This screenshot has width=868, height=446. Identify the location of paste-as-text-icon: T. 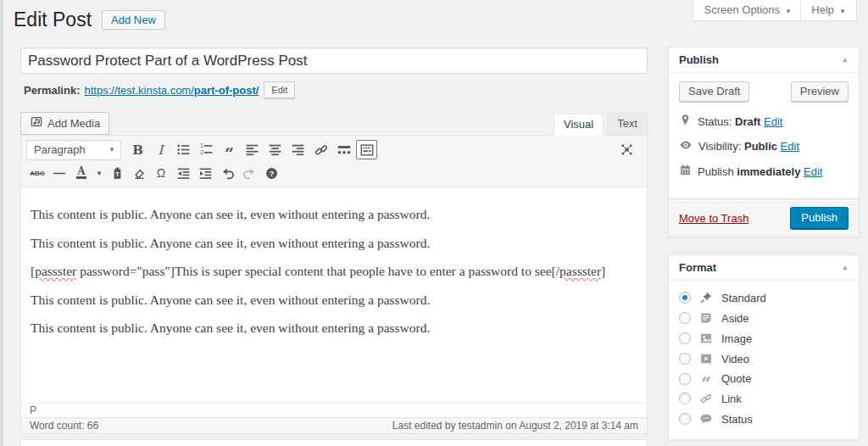
(117, 173).